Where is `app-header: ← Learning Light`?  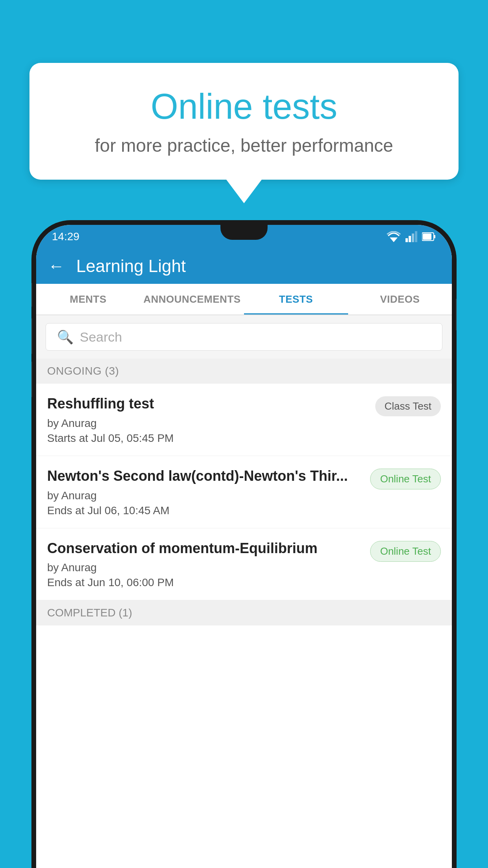 app-header: ← Learning Light is located at coordinates (244, 266).